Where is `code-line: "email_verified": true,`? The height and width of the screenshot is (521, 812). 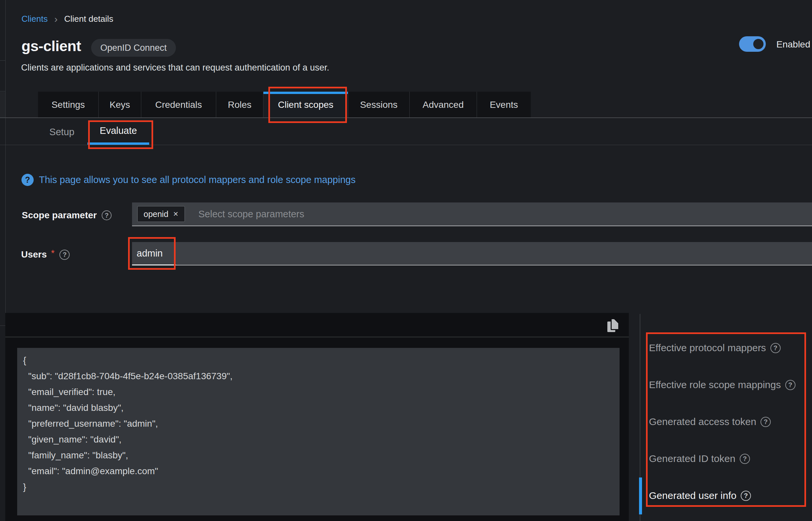 code-line: "email_verified": true, is located at coordinates (318, 392).